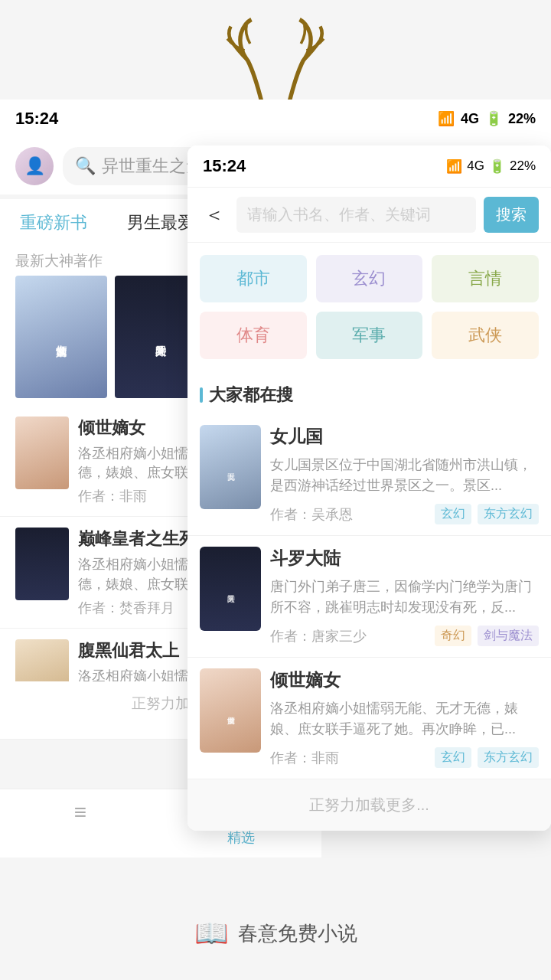 The width and height of the screenshot is (551, 980). I want to click on result-author-2: 作者：非雨, so click(349, 758).